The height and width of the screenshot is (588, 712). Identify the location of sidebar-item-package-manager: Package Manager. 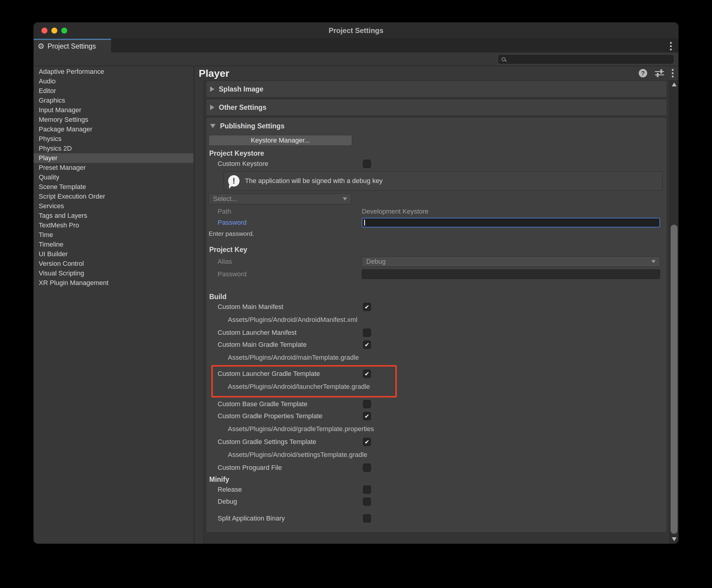
(114, 129).